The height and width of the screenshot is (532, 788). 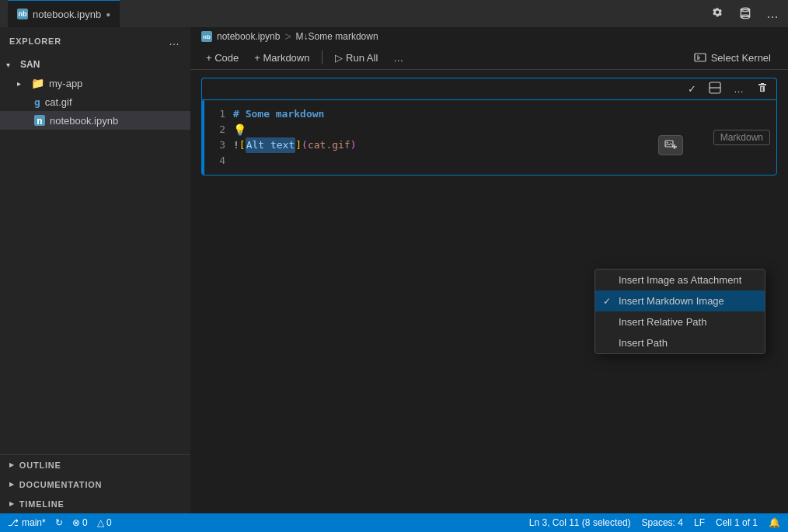 What do you see at coordinates (204, 137) in the screenshot?
I see `cell-left-bar` at bounding box center [204, 137].